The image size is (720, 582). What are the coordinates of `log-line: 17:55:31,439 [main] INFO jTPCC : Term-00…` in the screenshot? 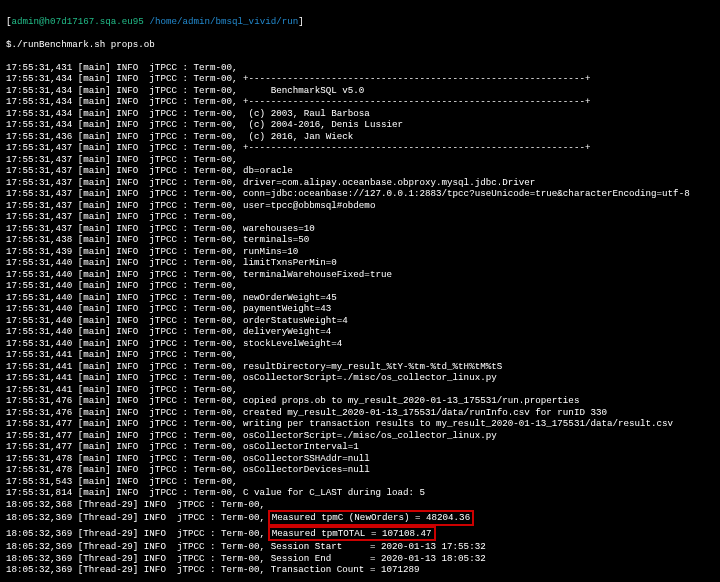 It's located at (360, 252).